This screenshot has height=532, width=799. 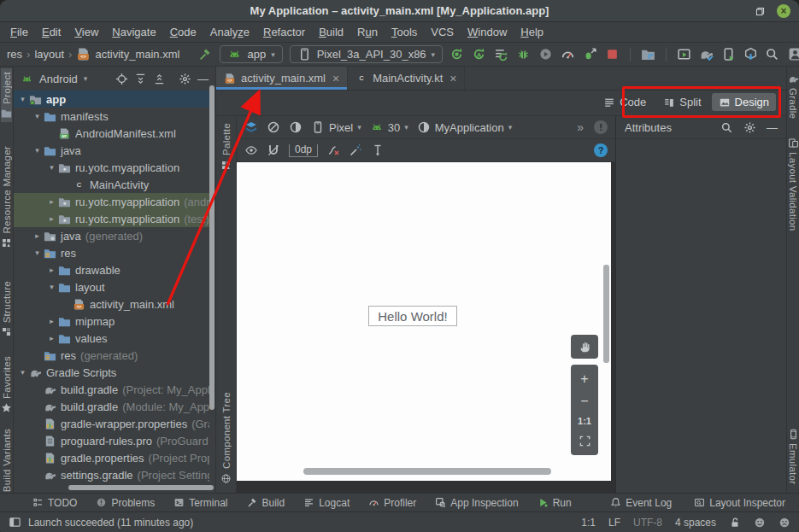 I want to click on tree-row: ▸ru.yotc.myapplication(androidTest), so click(x=111, y=202).